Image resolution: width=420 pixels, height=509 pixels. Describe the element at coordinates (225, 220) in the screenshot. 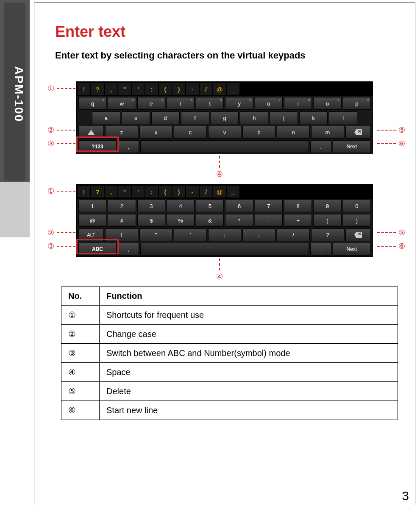

I see `keyboard-num: !?,"':()-/@_1234567890@#$%&*-+()ALT!"':;…` at that location.